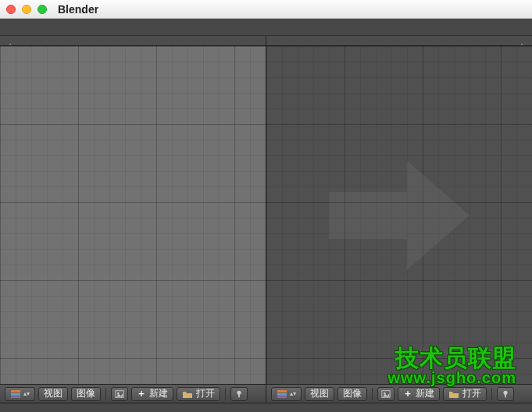  Describe the element at coordinates (78, 9) in the screenshot. I see `window-title: Blender` at that location.